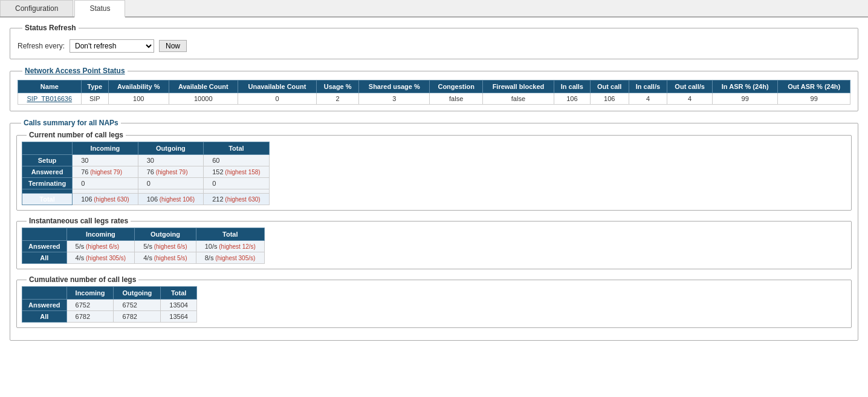  I want to click on now-button: Now, so click(173, 46).